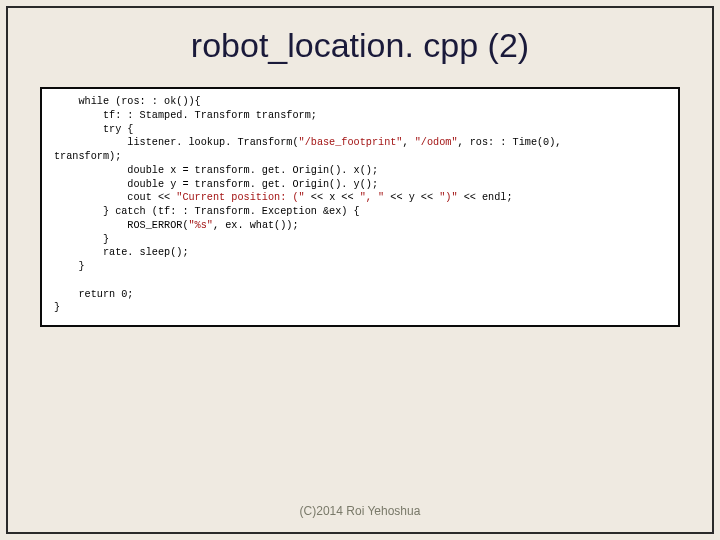  I want to click on code-line: transform);, so click(88, 156).